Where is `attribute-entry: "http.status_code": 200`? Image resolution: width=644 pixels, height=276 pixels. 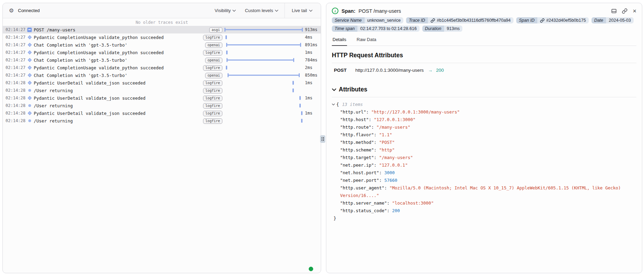
attribute-entry: "http.status_code": 200 is located at coordinates (488, 211).